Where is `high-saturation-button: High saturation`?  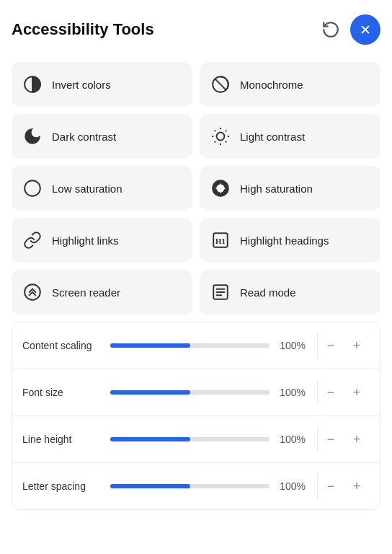 high-saturation-button: High saturation is located at coordinates (290, 188).